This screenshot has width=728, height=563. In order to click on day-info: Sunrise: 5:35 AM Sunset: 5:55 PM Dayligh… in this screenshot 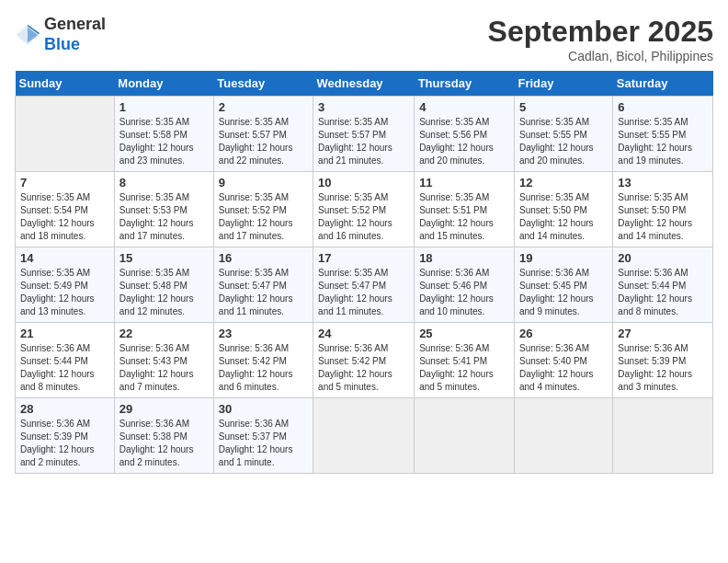, I will do `click(563, 142)`.